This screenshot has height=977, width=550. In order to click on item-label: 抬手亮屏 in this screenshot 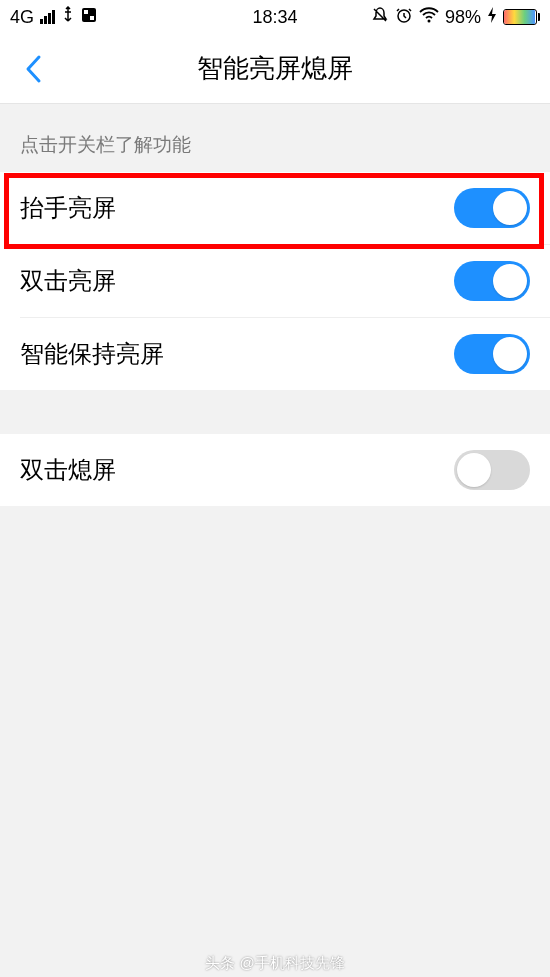, I will do `click(68, 208)`.